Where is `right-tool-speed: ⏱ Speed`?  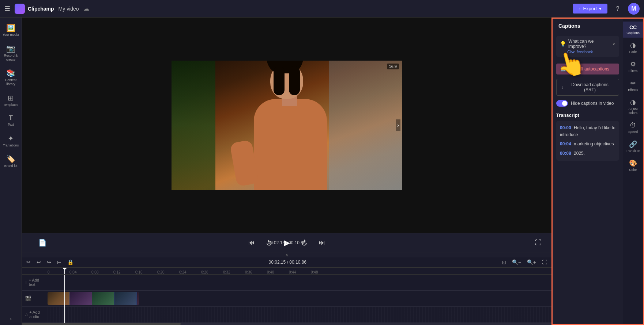
right-tool-speed: ⏱ Speed is located at coordinates (633, 128).